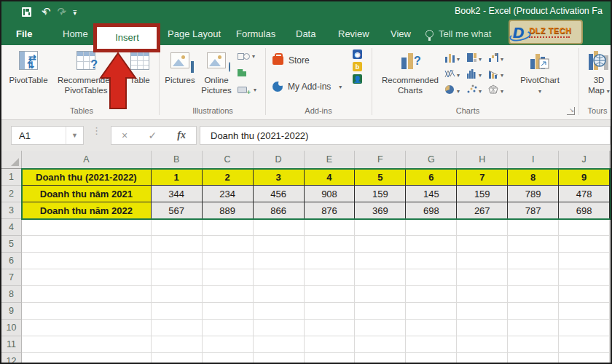 The height and width of the screenshot is (364, 612). Describe the element at coordinates (431, 178) in the screenshot. I see `cell-G1: 6` at that location.